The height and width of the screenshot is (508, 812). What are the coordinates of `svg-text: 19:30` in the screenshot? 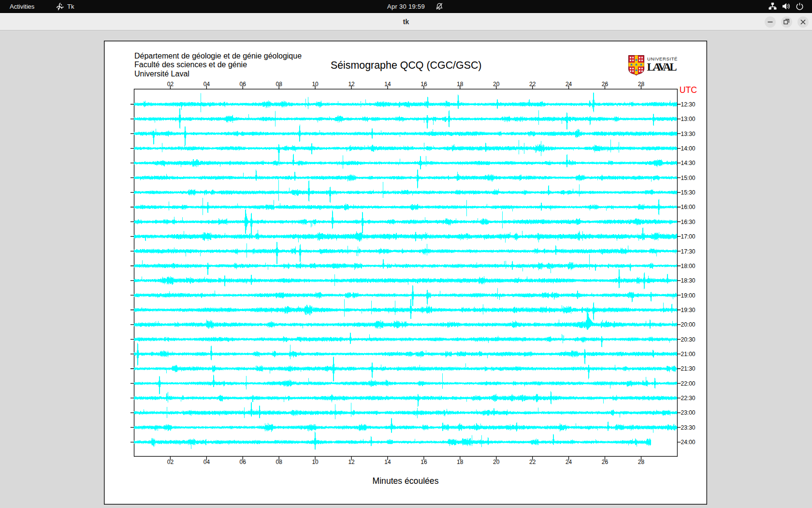 It's located at (688, 310).